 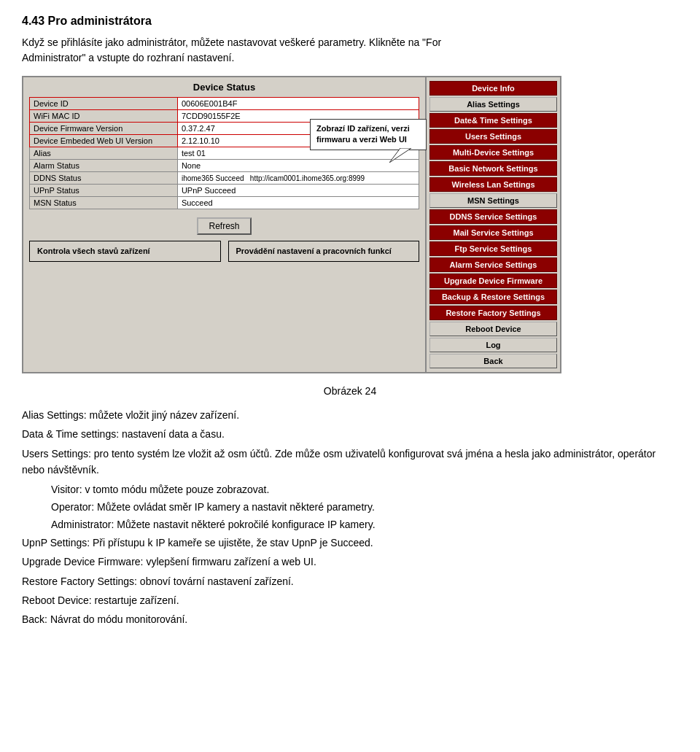 I want to click on row-label: MSN Status, so click(x=104, y=203).